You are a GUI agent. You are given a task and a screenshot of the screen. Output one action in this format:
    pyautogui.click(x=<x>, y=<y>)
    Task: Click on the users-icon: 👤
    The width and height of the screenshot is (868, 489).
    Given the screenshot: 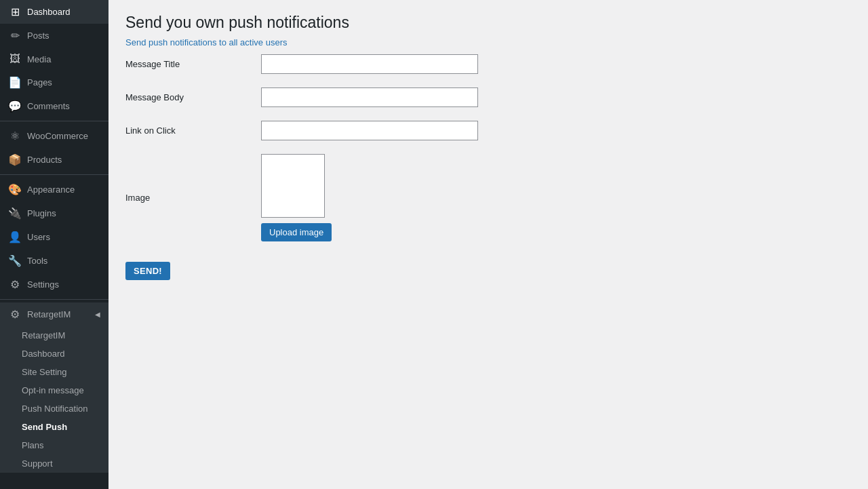 What is the action you would take?
    pyautogui.click(x=15, y=237)
    